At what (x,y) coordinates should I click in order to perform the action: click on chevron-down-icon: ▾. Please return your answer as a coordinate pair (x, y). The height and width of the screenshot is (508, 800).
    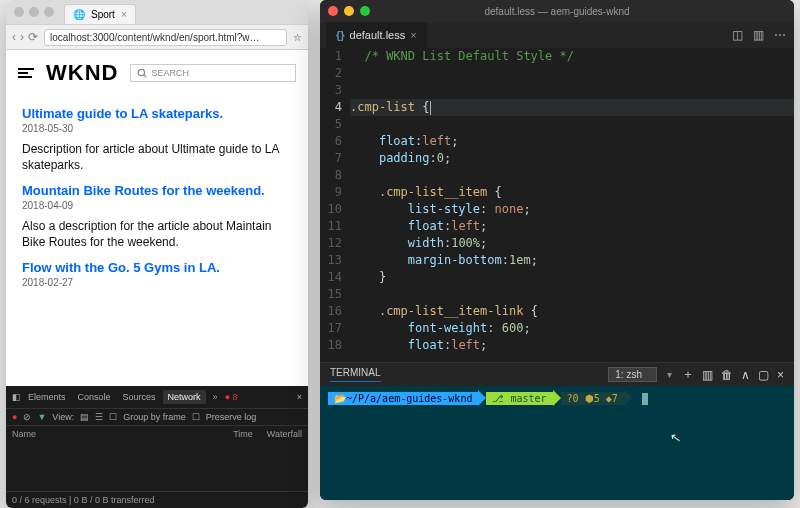
    Looking at the image, I should click on (670, 374).